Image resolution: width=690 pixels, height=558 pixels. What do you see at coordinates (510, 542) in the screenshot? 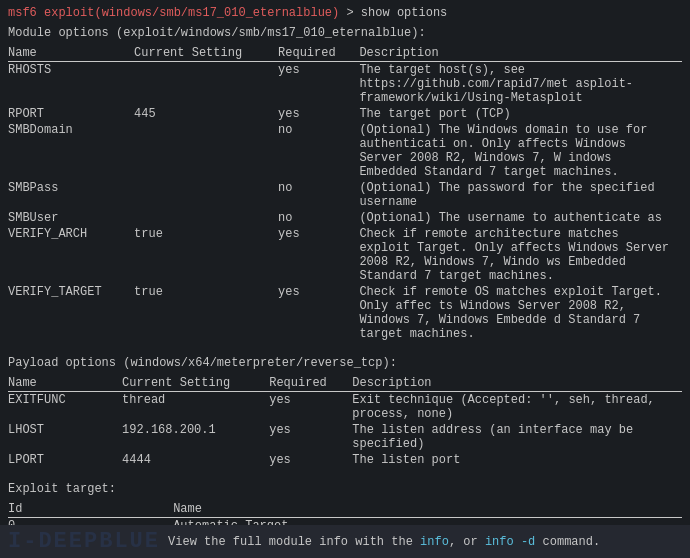
I see `footer-link-info-d: info -d` at bounding box center [510, 542].